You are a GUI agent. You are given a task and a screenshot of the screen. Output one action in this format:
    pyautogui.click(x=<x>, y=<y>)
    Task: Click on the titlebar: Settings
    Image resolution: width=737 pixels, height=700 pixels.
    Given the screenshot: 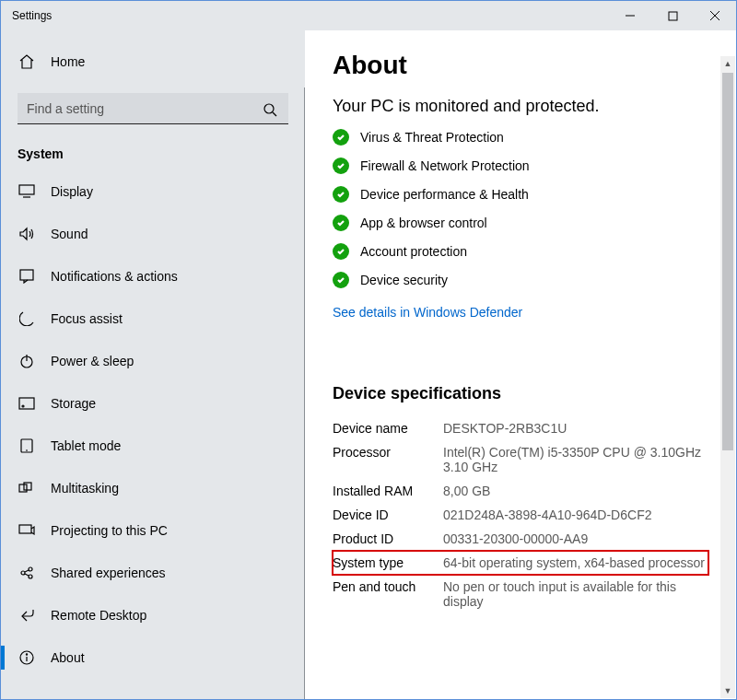 What is the action you would take?
    pyautogui.click(x=368, y=16)
    